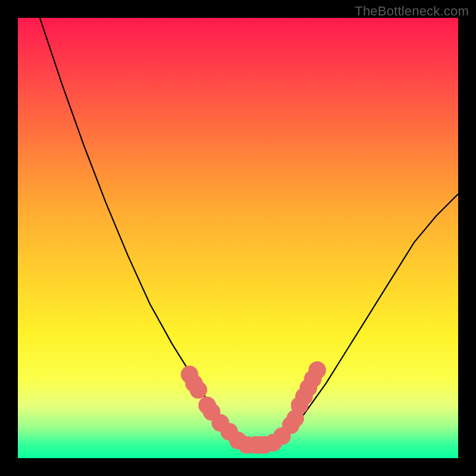  I want to click on highlight-markers, so click(253, 407).